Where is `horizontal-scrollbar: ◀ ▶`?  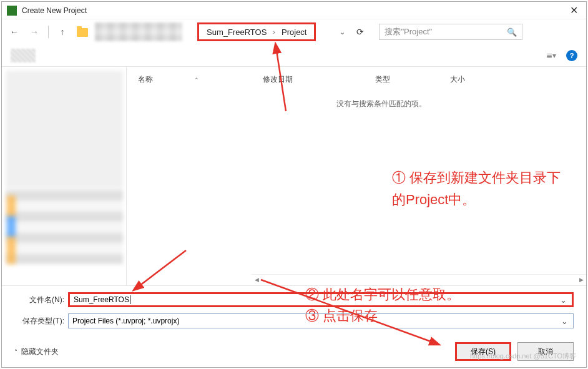
horizontal-scrollbar: ◀ ▶ is located at coordinates (419, 279).